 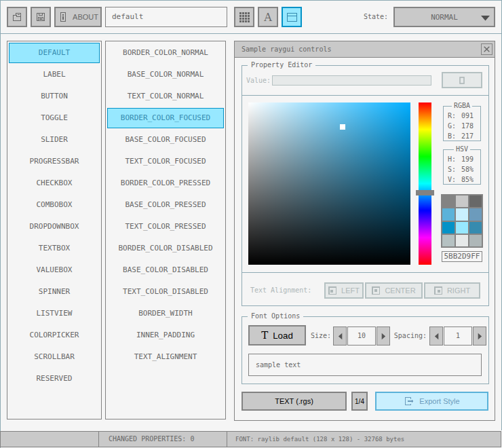 I want to click on list-item-combobox: COMBOBOX, so click(x=54, y=205).